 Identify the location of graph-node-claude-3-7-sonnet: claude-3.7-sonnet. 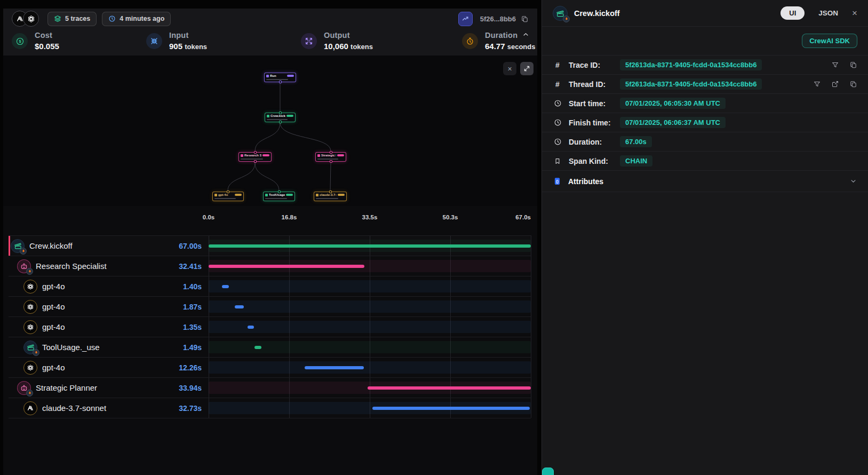
(330, 196).